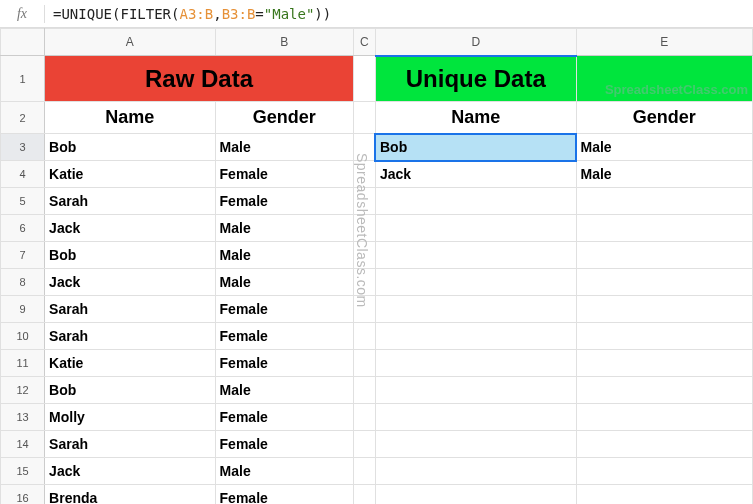 This screenshot has width=753, height=504. Describe the element at coordinates (23, 390) in the screenshot. I see `row-header: 12` at that location.